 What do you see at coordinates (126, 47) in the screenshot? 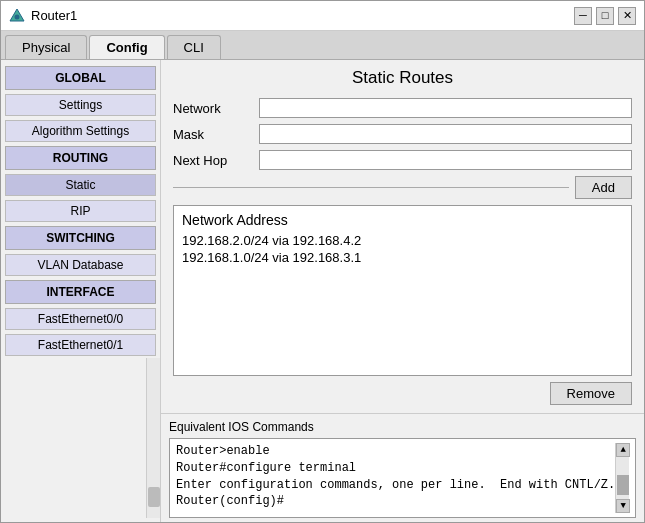
I see `tab-config: Config` at bounding box center [126, 47].